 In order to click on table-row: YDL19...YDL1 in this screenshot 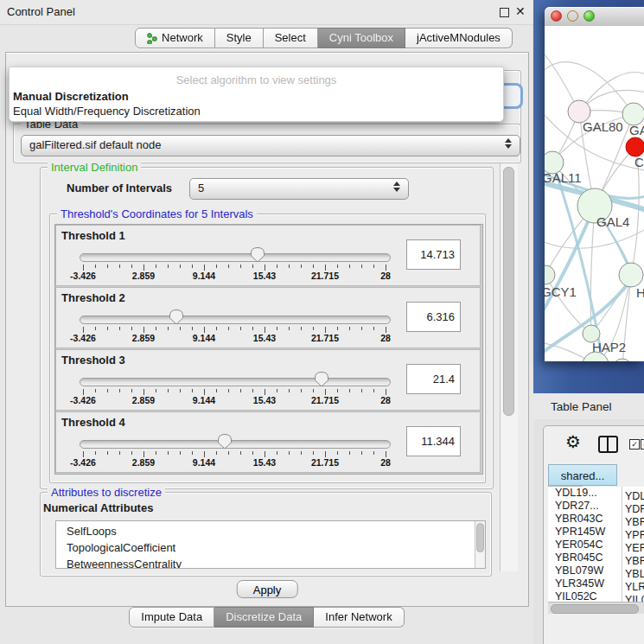, I will do `click(596, 493)`.